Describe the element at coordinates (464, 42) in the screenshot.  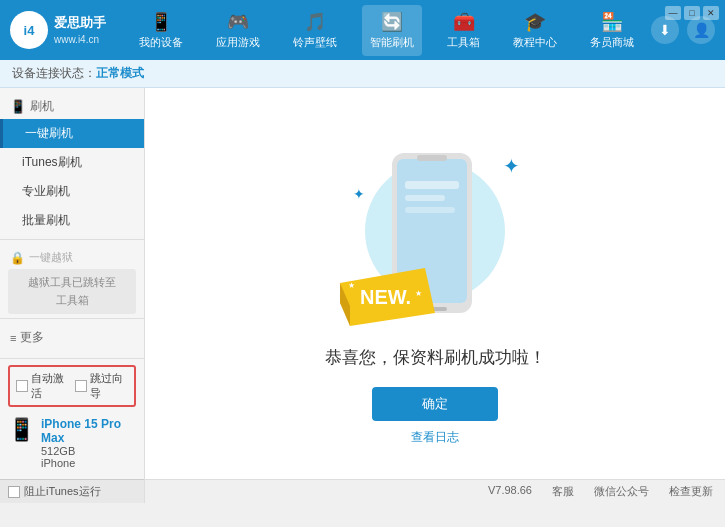
I see `nav-toolbox-label: 工具箱` at that location.